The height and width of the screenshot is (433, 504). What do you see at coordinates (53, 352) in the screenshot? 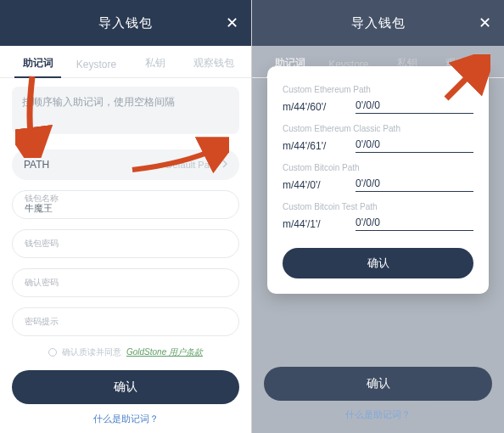
I see `terms-checkbox` at bounding box center [53, 352].